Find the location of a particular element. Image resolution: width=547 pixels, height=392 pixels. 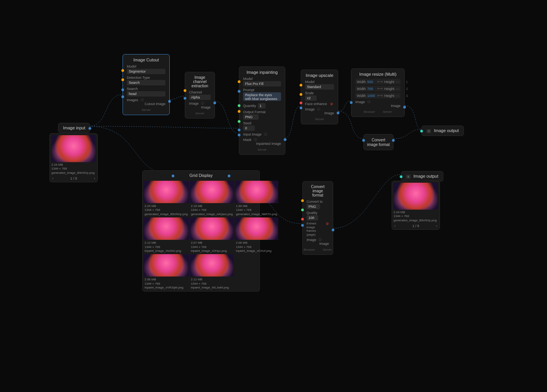

quality-input is located at coordinates (312, 218).